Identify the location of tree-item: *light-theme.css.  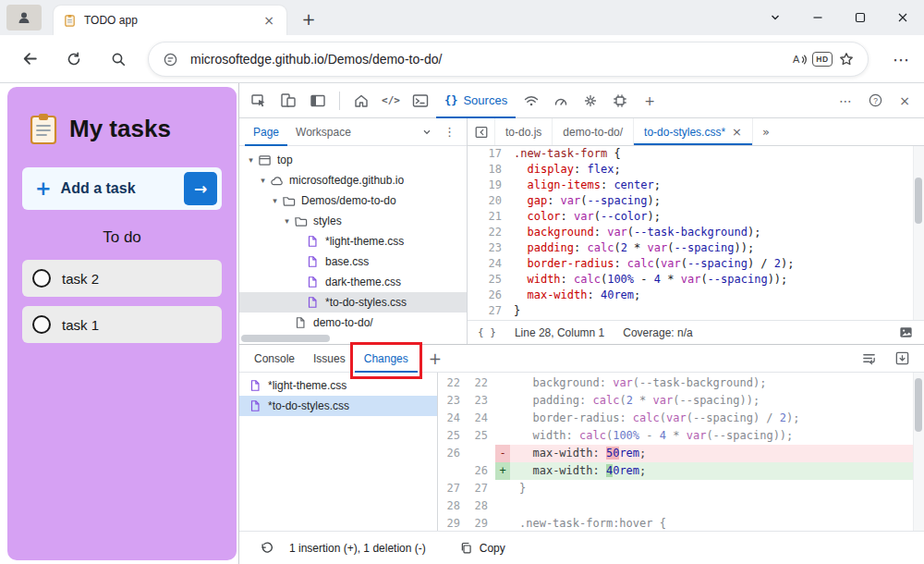
(353, 241).